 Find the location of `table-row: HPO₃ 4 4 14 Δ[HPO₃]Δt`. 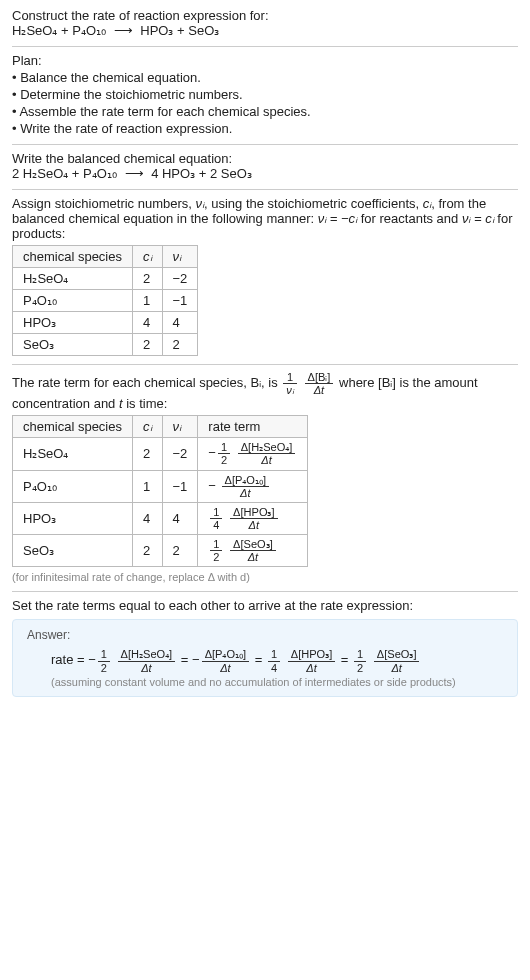

table-row: HPO₃ 4 4 14 Δ[HPO₃]Δt is located at coordinates (160, 518).